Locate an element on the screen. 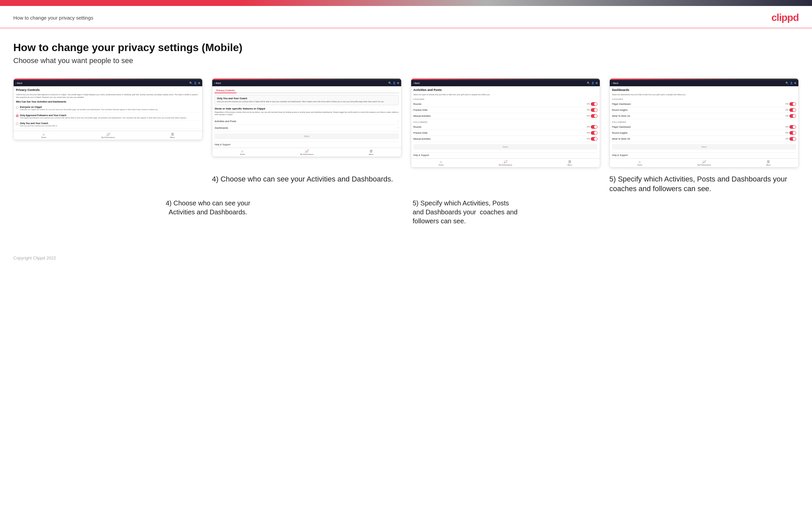 Image resolution: width=812 pixels, height=507 pixels. toggle-switch-fr3 is located at coordinates (594, 127).